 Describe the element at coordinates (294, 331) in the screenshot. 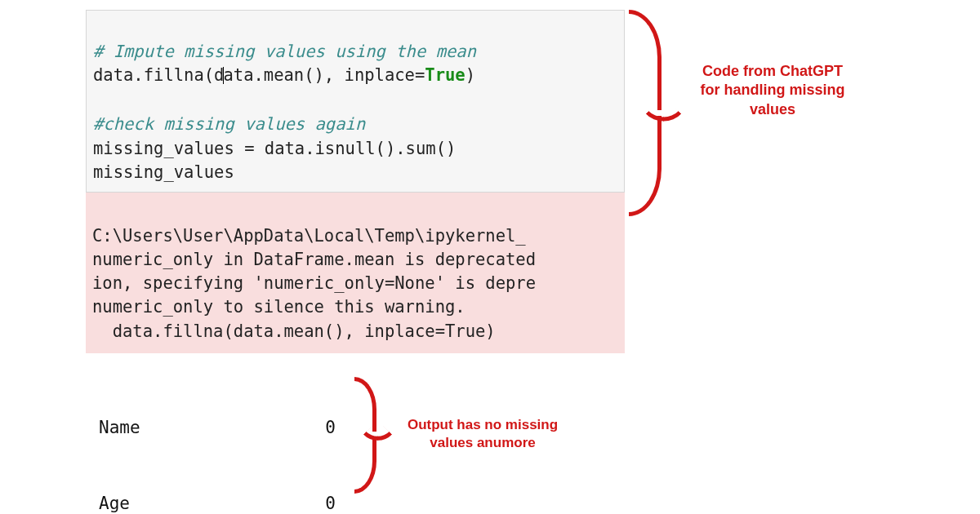

I see `warning-line: data.fillna(data.mean(), inplace=True)` at that location.